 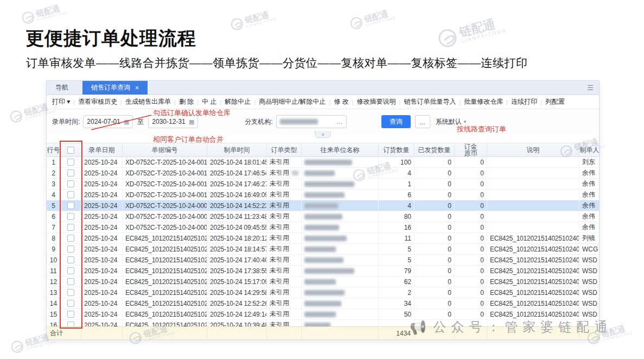 I want to click on branch-lookup-icon: …, so click(x=340, y=122).